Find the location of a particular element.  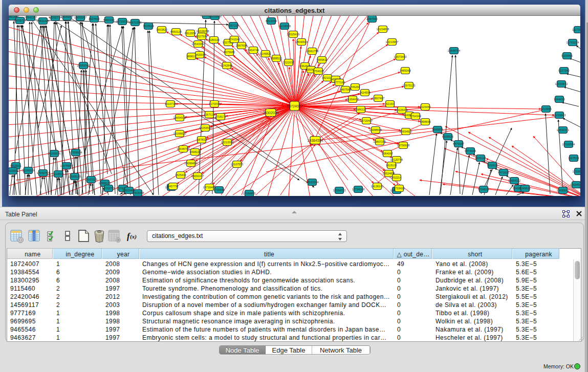

svg-text: 9227342 is located at coordinates (564, 71).